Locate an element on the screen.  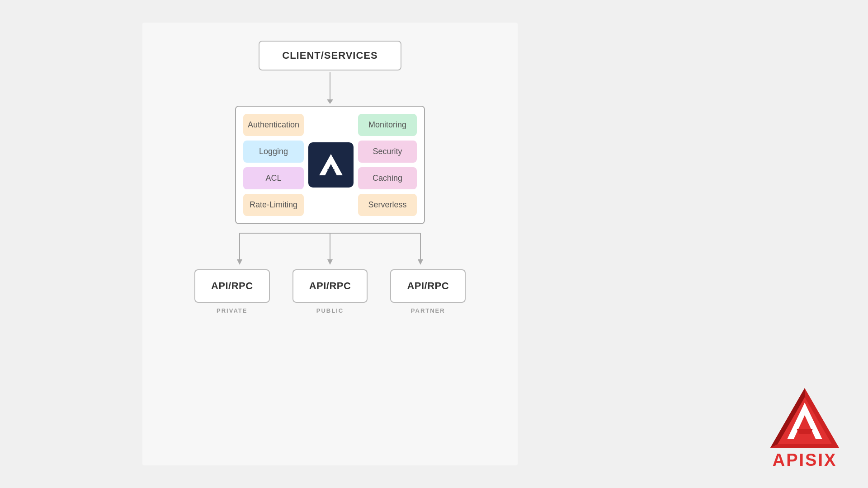
plugin-caching: Caching is located at coordinates (387, 178).